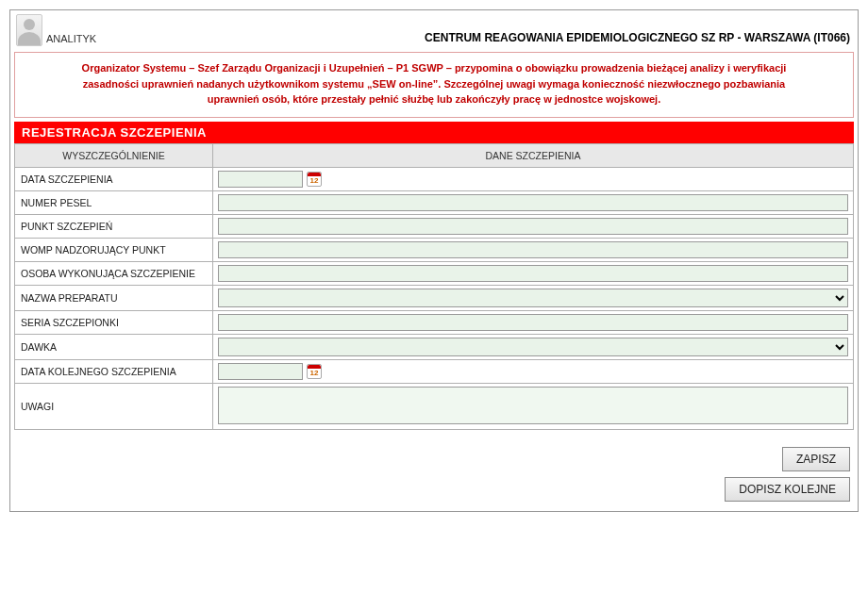 The height and width of the screenshot is (594, 868). What do you see at coordinates (533, 347) in the screenshot?
I see `select-dawka` at bounding box center [533, 347].